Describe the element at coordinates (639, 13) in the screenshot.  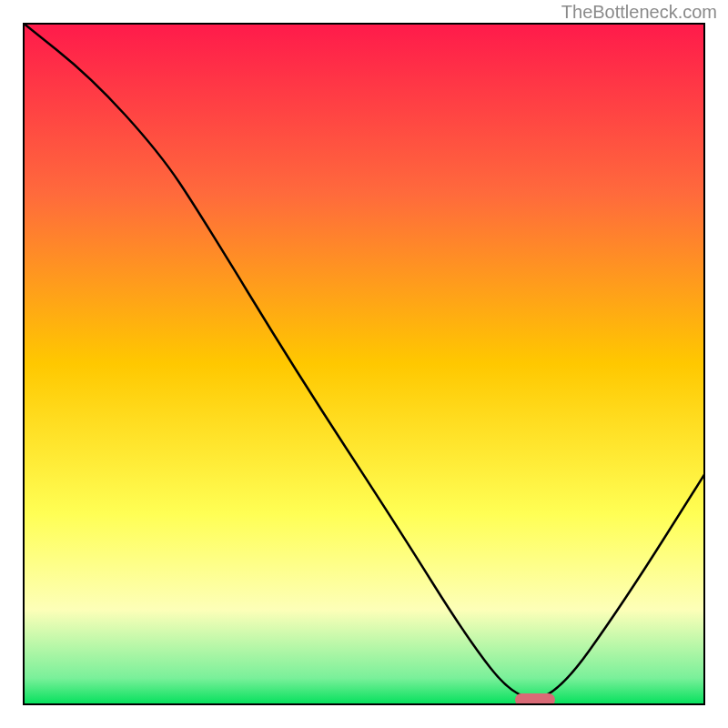
I see `attribution-text: TheBottleneck.com` at that location.